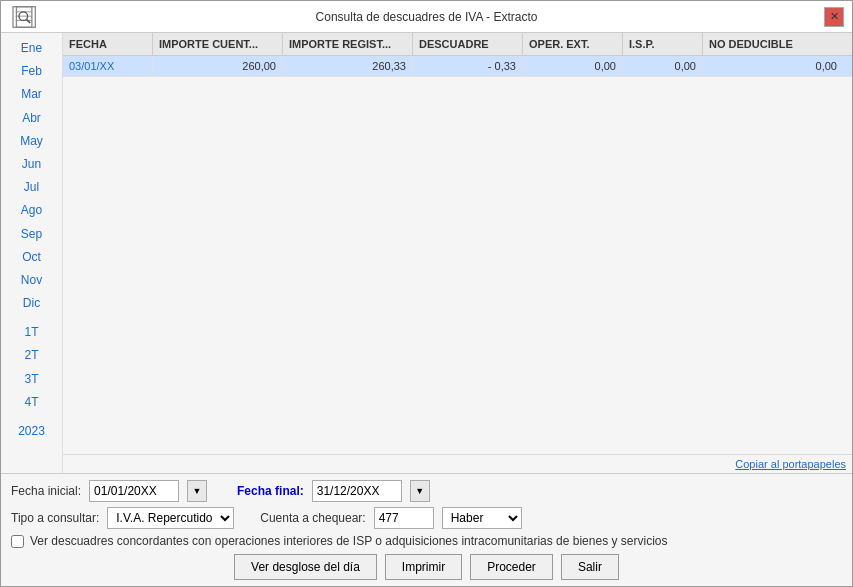  Describe the element at coordinates (482, 518) in the screenshot. I see `haber-select: Haber Debe` at that location.